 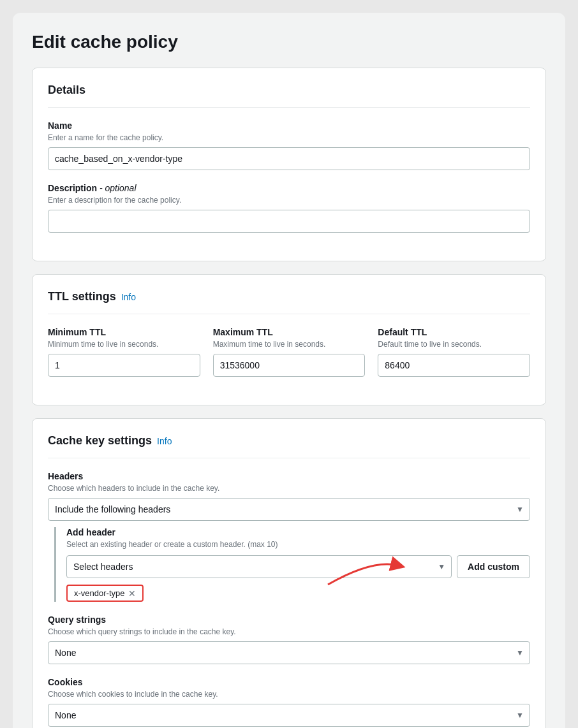 I want to click on ttl-grid: Minimum TTL Minimum time to live in seco…, so click(x=289, y=358).